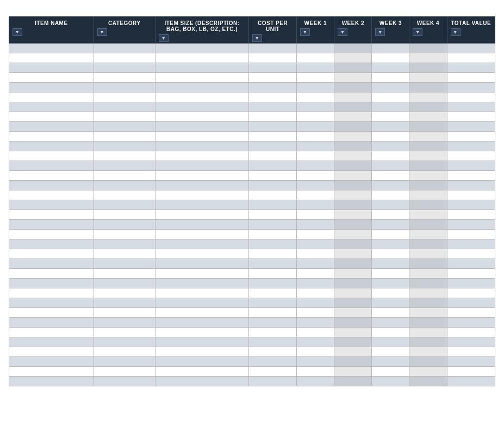 Image resolution: width=504 pixels, height=431 pixels. I want to click on dropdown-total: ▼, so click(456, 32).